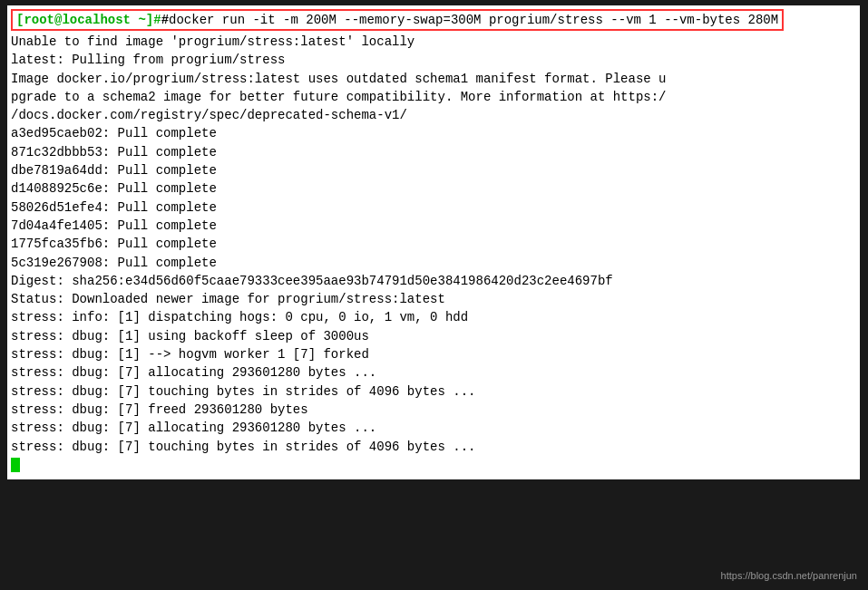 The height and width of the screenshot is (590, 868). Describe the element at coordinates (434, 263) in the screenshot. I see `output-line: 5c319e267908: Pull complete` at that location.